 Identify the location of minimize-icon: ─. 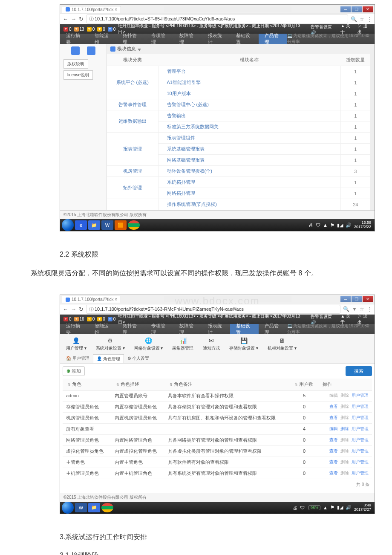
(346, 299).